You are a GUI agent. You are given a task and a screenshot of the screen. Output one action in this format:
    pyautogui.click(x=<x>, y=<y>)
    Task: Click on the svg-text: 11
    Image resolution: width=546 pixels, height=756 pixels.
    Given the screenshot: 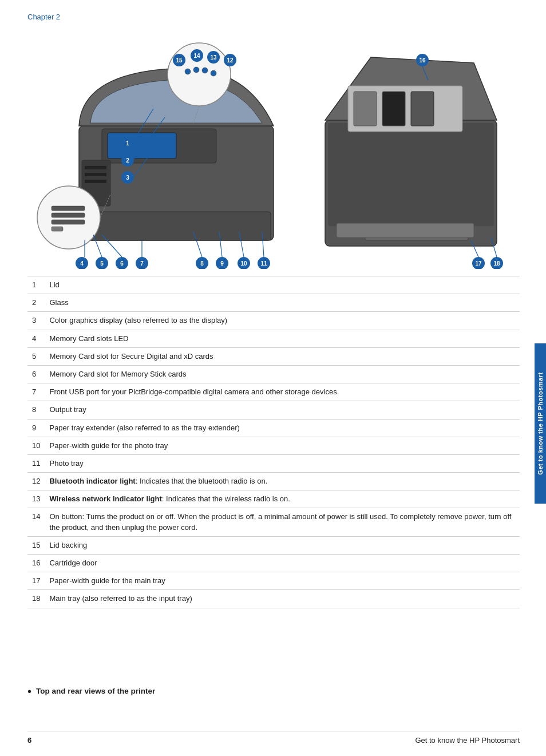 What is the action you would take?
    pyautogui.click(x=264, y=263)
    